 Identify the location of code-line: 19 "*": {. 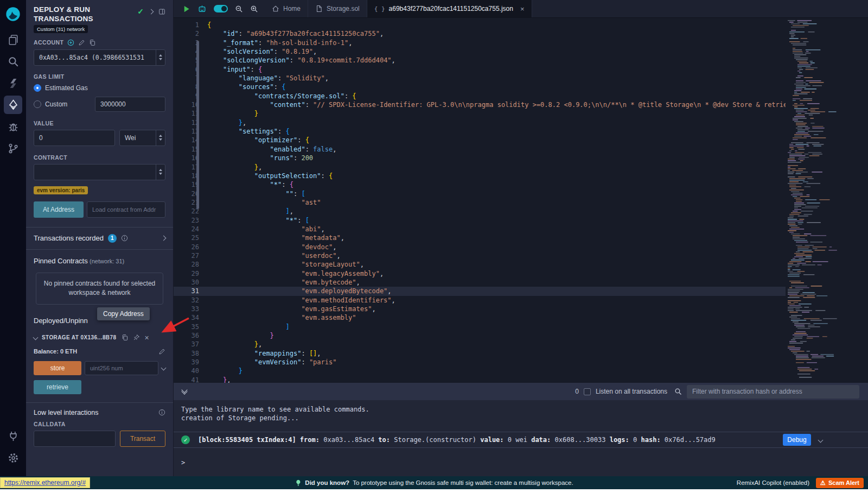
(480, 185).